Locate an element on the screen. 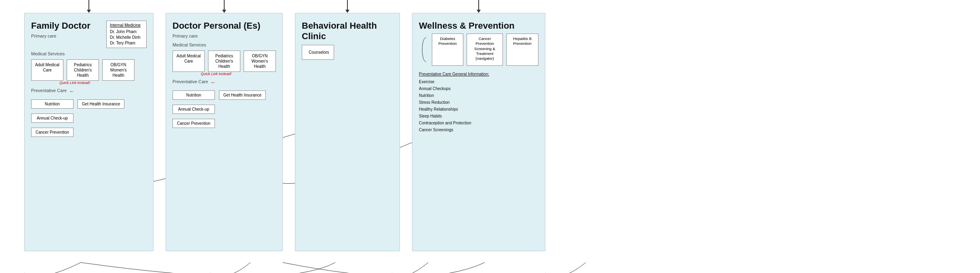  wellness-item-7: Contraception and Protection is located at coordinates (479, 123).